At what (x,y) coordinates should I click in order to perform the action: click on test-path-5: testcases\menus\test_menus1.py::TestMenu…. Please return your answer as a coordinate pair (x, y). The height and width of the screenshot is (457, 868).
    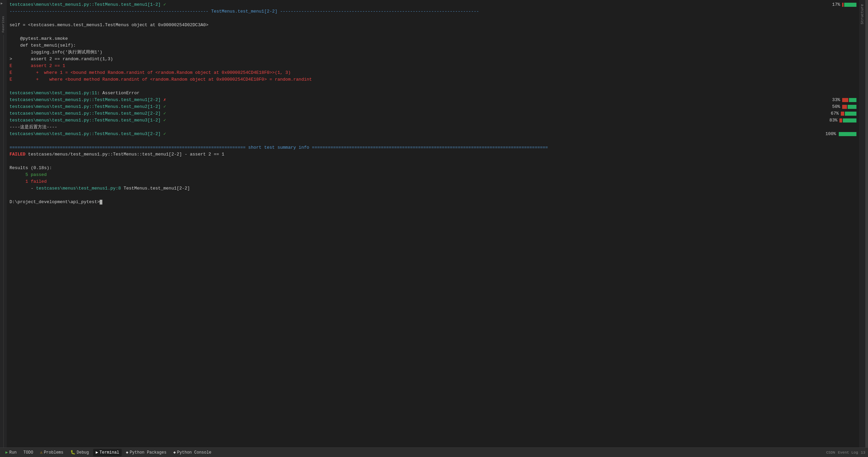
    Looking at the image, I should click on (88, 120).